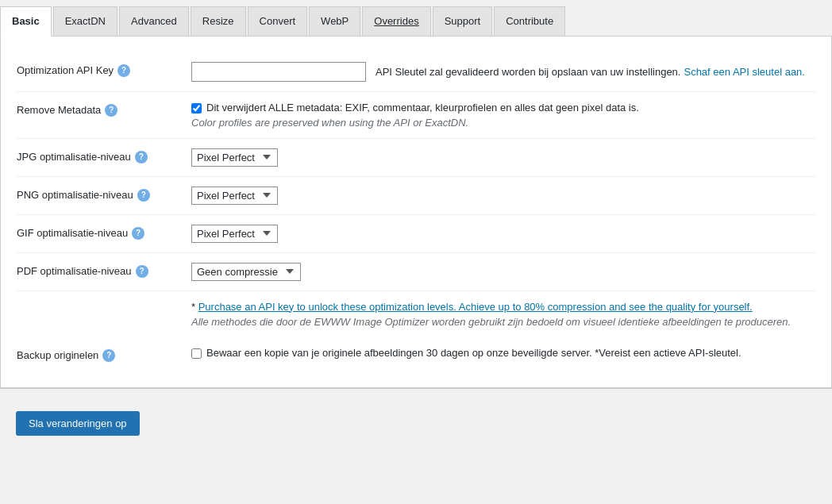  Describe the element at coordinates (416, 116) in the screenshot. I see `remove-metadata-row: Remove Metadata ? Dit verwijdert ALLE me…` at that location.